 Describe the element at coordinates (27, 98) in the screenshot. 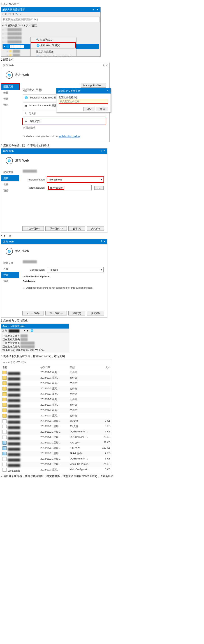

I see `azure-icon: 🌐` at that location.